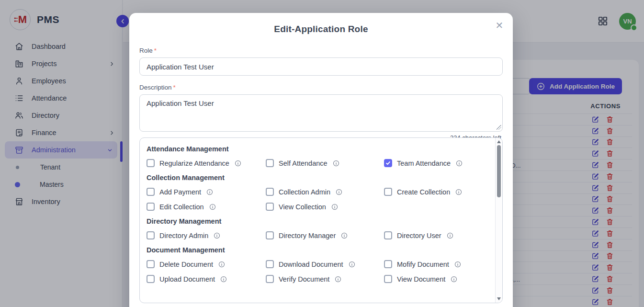 This screenshot has height=307, width=644. What do you see at coordinates (499, 299) in the screenshot?
I see `scroll-down-arrow-icon` at bounding box center [499, 299].